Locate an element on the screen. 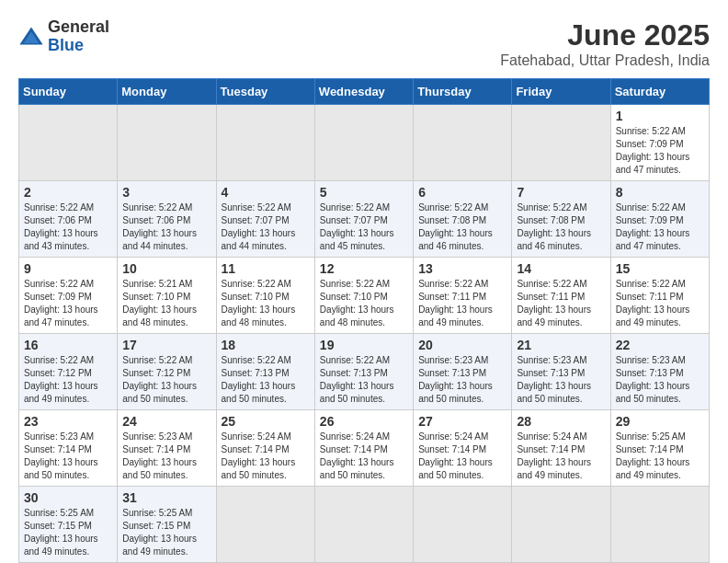  col-wednesday: Wednesday is located at coordinates (364, 92).